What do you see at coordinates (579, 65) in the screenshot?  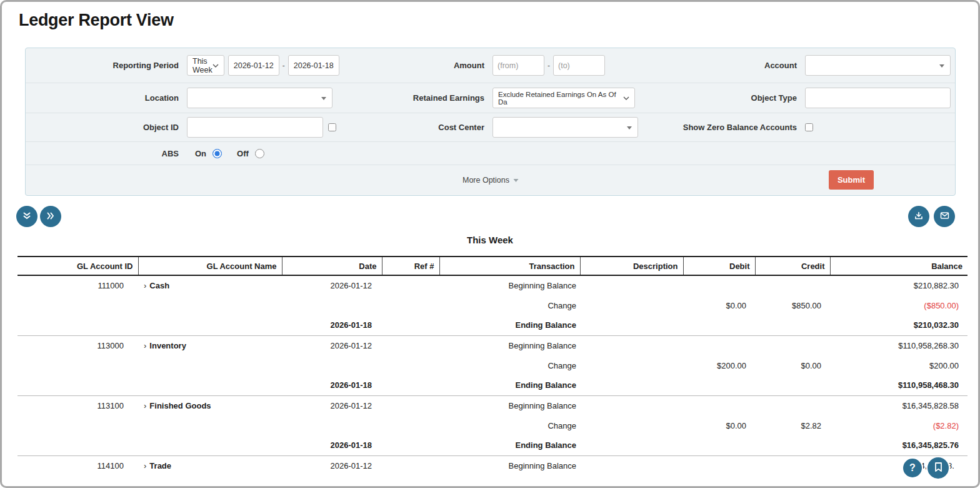 I see `amount-to-input` at bounding box center [579, 65].